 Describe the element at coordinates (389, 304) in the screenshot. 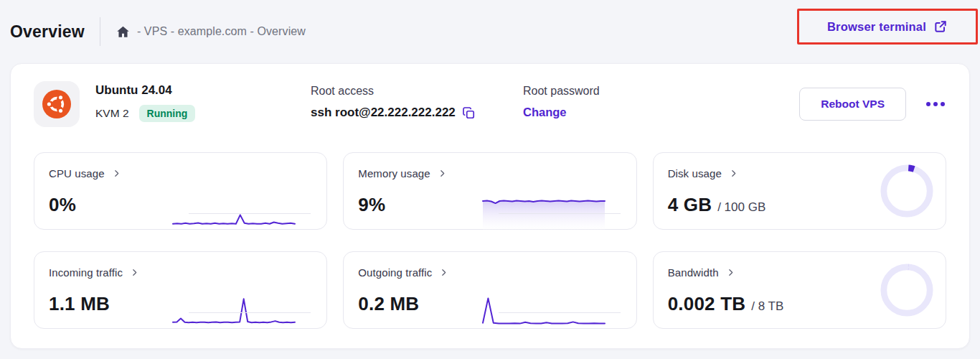

I see `outgoing-traffic-value: 0.2 MB` at that location.